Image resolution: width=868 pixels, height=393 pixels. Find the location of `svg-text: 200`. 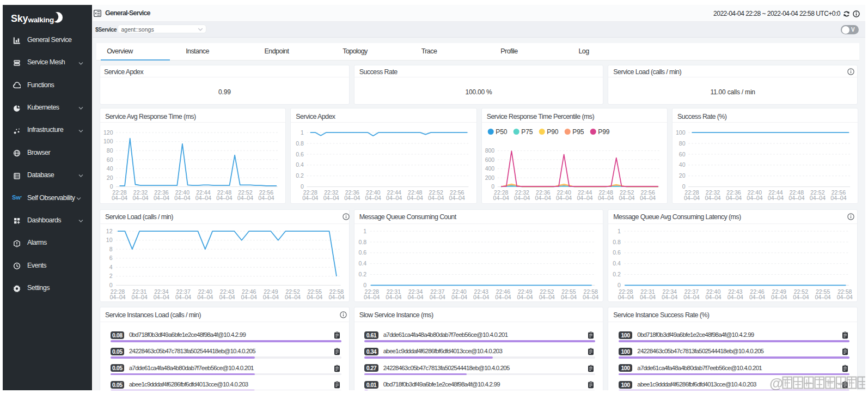

svg-text: 200 is located at coordinates (490, 178).